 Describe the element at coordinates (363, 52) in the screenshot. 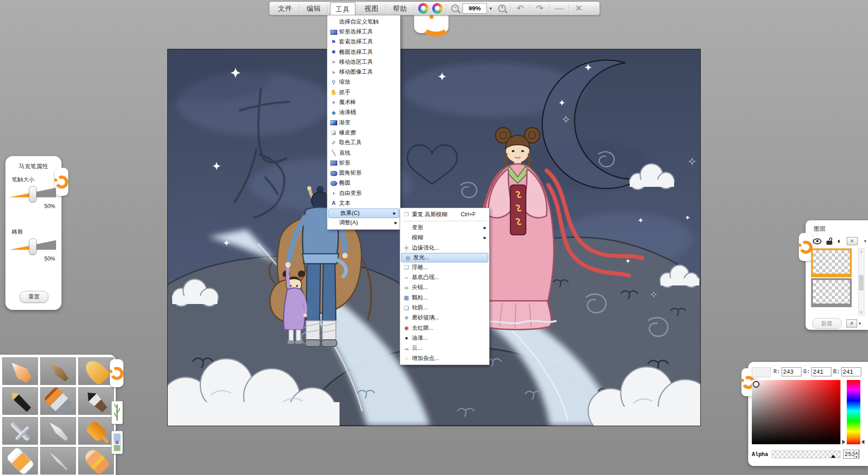

I see `tools-menu-item-ellipse-select: ✹椭圆选择工具` at that location.